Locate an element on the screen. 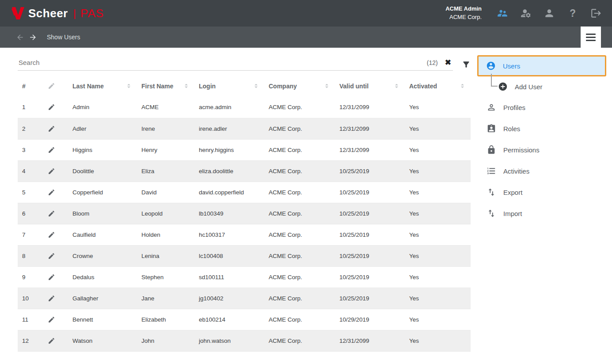 The image size is (612, 364). cell-last-name: Doolittle is located at coordinates (103, 171).